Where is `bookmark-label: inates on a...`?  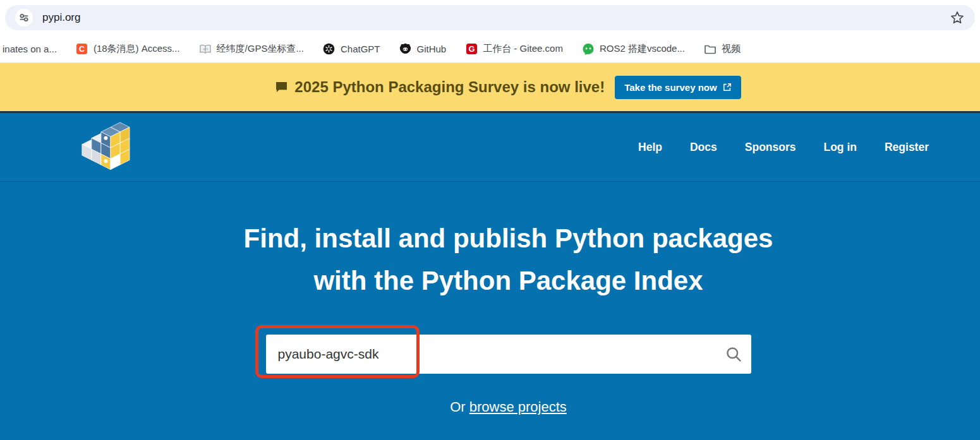
bookmark-label: inates on a... is located at coordinates (30, 49).